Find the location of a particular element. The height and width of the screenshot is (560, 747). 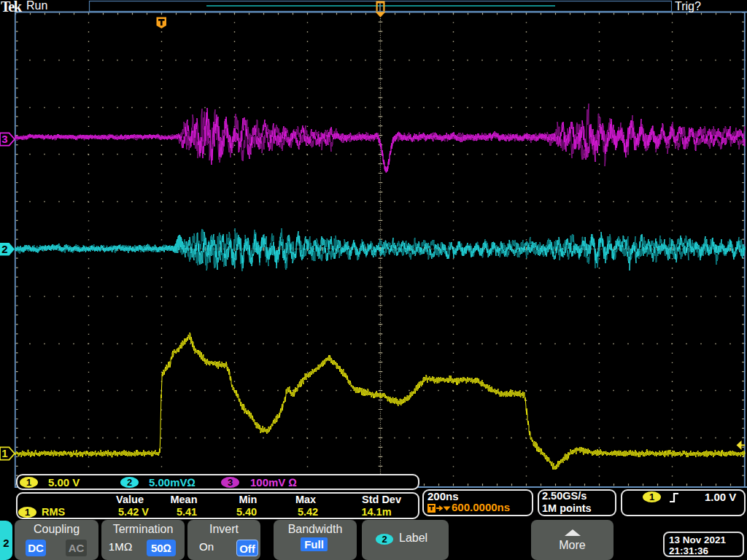

svg-text: 2 is located at coordinates (4, 249).